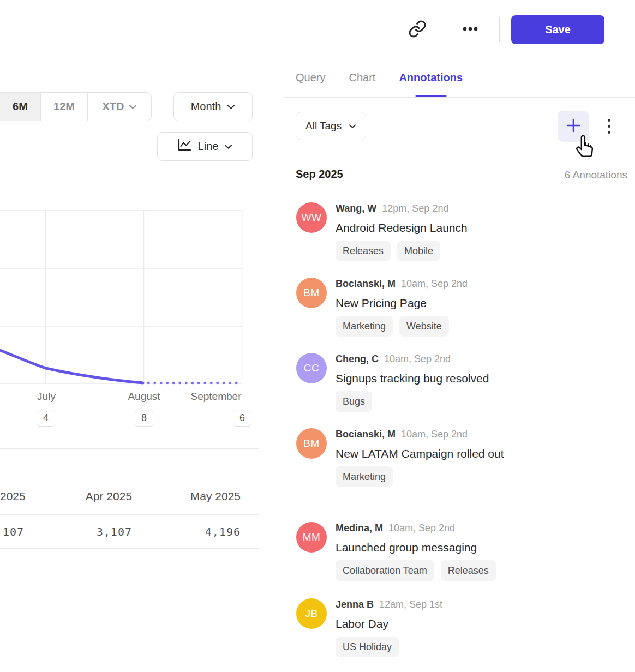  I want to click on link-icon, so click(417, 29).